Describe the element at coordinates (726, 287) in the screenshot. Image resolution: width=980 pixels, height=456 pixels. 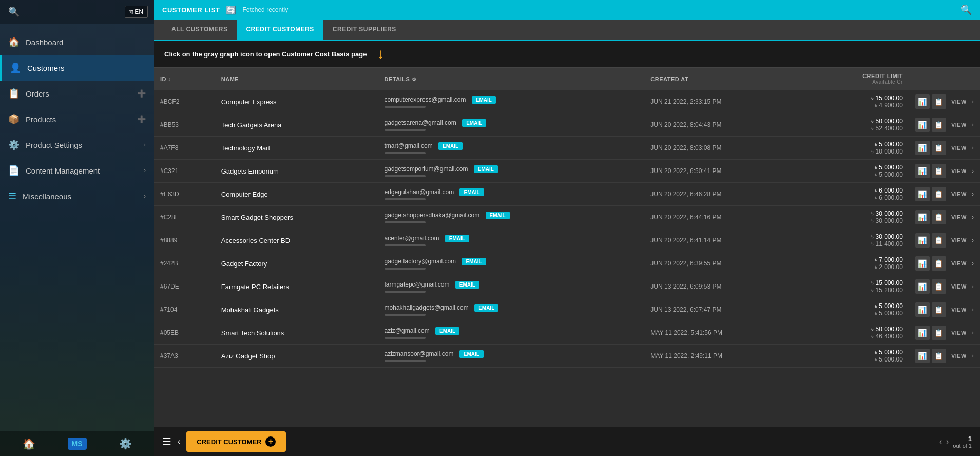
I see `row-date: JUN 13 2022, 6:09:53 PM` at that location.